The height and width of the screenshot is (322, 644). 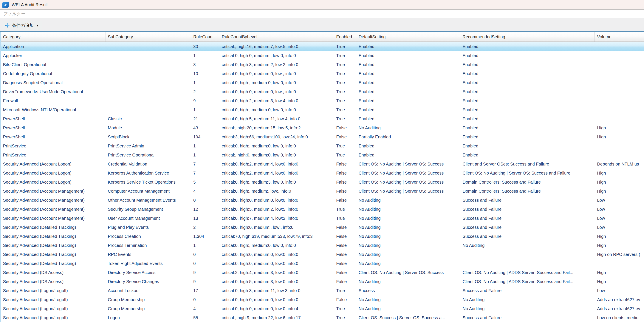 I want to click on cell-volume: High on RPC servers (, so click(x=620, y=254).